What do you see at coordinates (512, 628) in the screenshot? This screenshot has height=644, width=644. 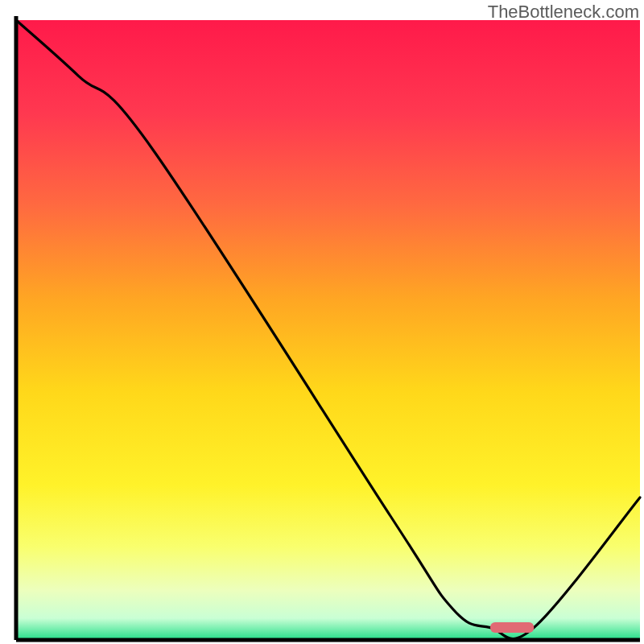 I see `optimum-marker` at bounding box center [512, 628].